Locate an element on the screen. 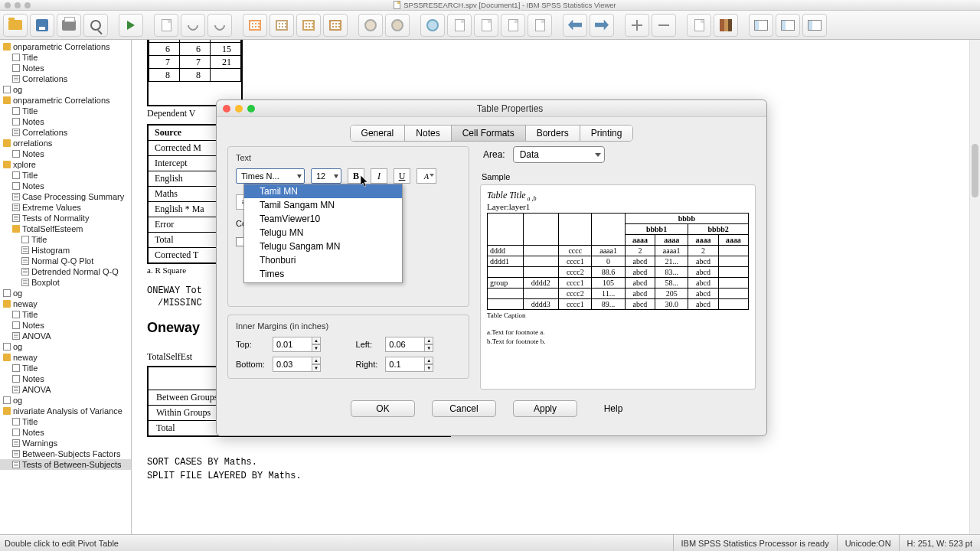 The width and height of the screenshot is (980, 551). outline-item: Extreme Values is located at coordinates (66, 207).